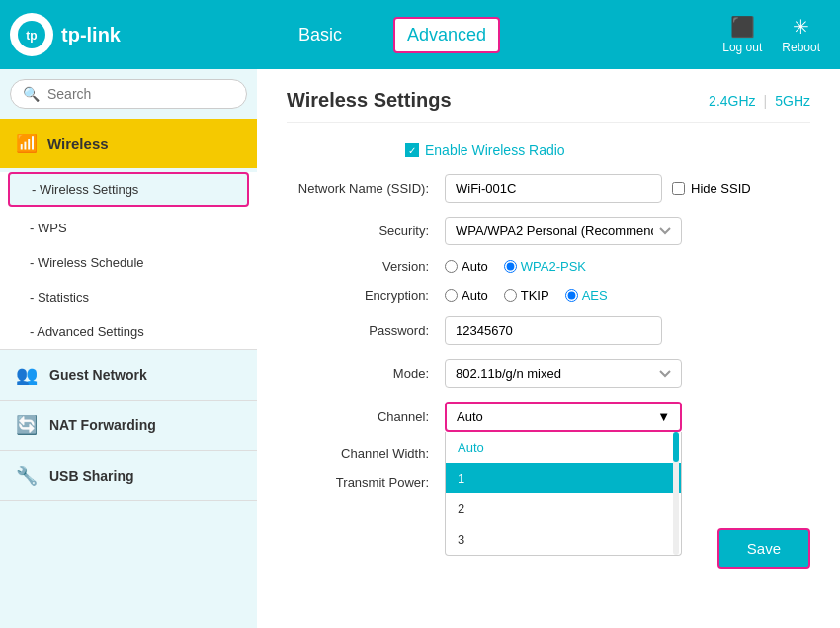  I want to click on sidebar-item-wireless: 📶 Wireless, so click(128, 143).